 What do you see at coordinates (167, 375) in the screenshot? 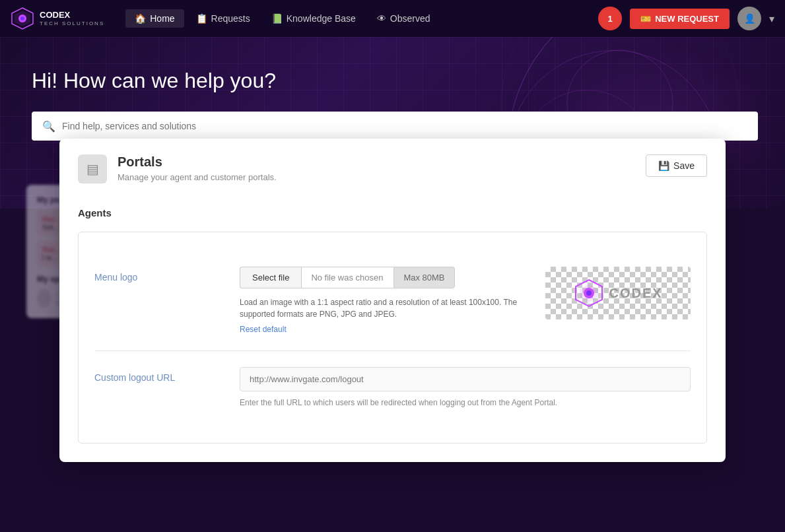
I see `custom-logout-label: Custom logout URL` at bounding box center [167, 375].